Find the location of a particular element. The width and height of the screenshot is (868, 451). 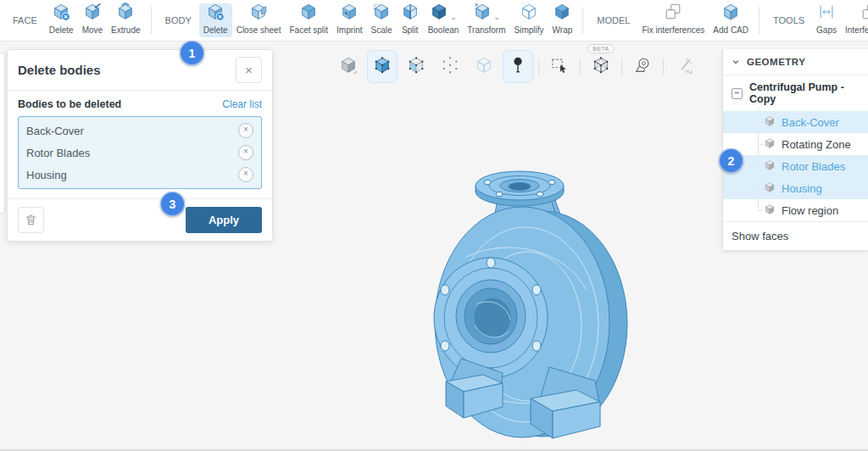

tool-body-transform: ⌄Transform is located at coordinates (487, 20).